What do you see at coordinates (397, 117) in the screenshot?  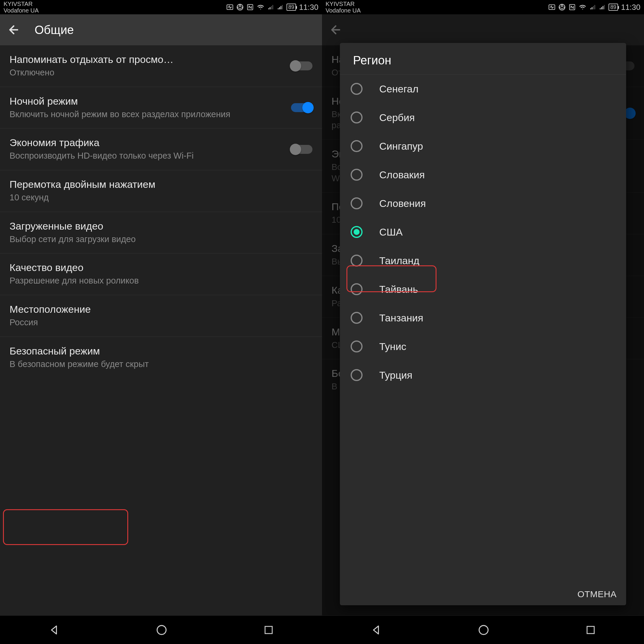 I see `region-label: Сербия` at bounding box center [397, 117].